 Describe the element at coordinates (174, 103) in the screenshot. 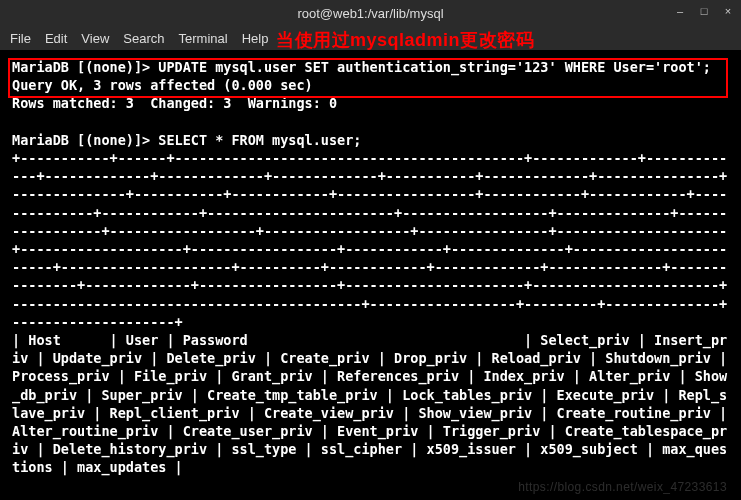

I see `term-line: Rows matched: 3 Changed: 3 Warnings: 0` at that location.